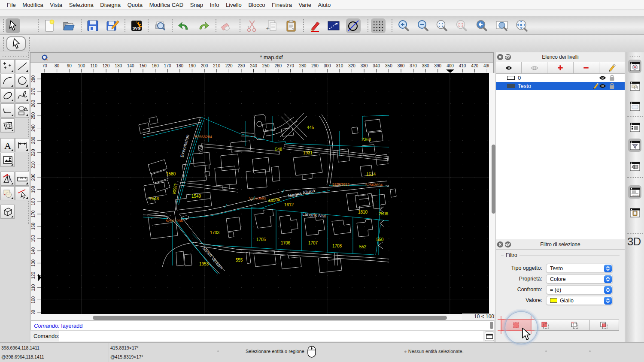 The height and width of the screenshot is (362, 644). What do you see at coordinates (315, 66) in the screenshot?
I see `svg-text: 290` at bounding box center [315, 66].